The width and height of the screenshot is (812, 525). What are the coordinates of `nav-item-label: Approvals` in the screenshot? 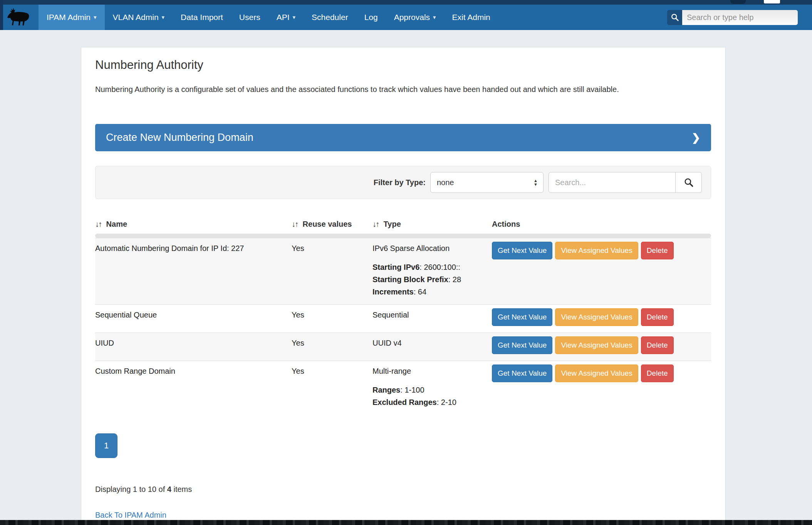 It's located at (412, 17).